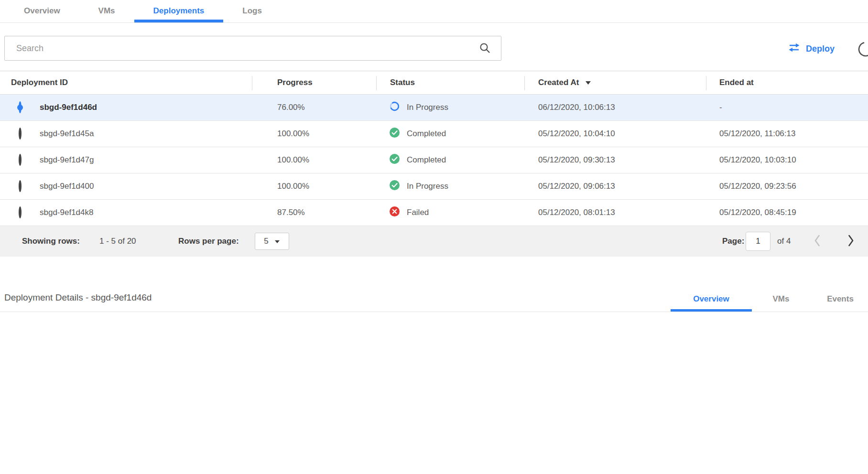  I want to click on tab-deployments: Deployments, so click(179, 11).